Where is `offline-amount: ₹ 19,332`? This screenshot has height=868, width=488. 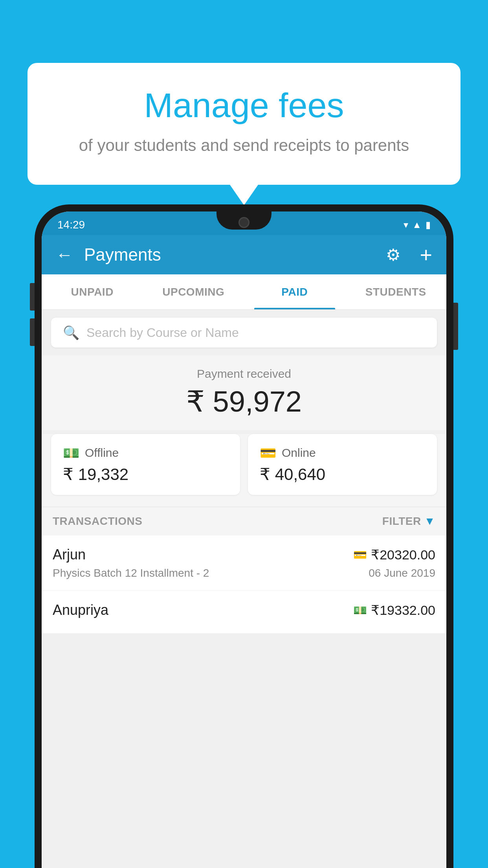 offline-amount: ₹ 19,332 is located at coordinates (145, 474).